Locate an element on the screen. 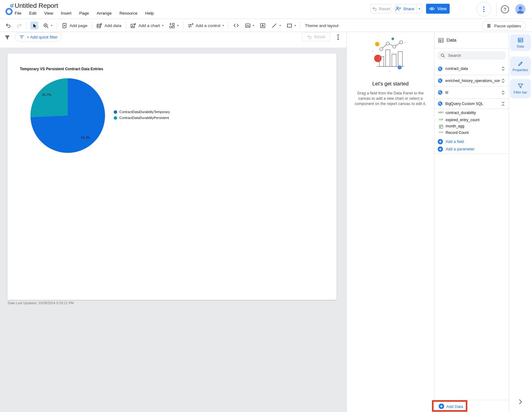  pause-updates-button: Pause updates is located at coordinates (504, 26).